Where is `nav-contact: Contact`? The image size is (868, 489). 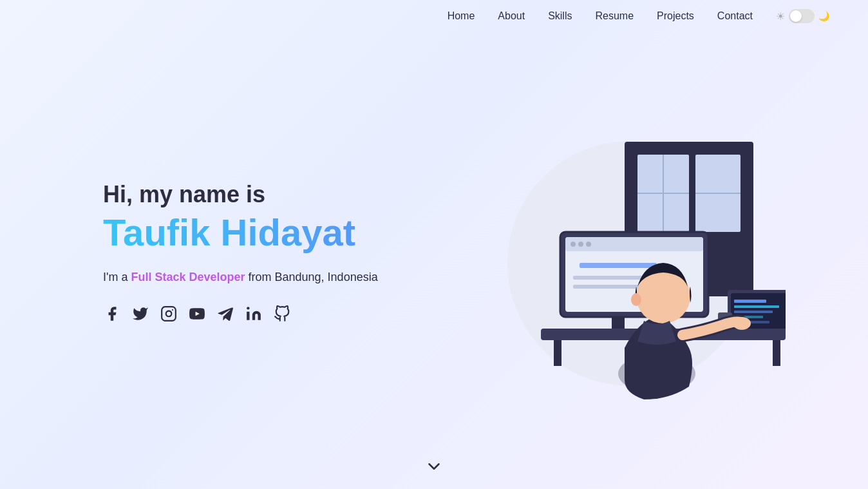 nav-contact: Contact is located at coordinates (735, 16).